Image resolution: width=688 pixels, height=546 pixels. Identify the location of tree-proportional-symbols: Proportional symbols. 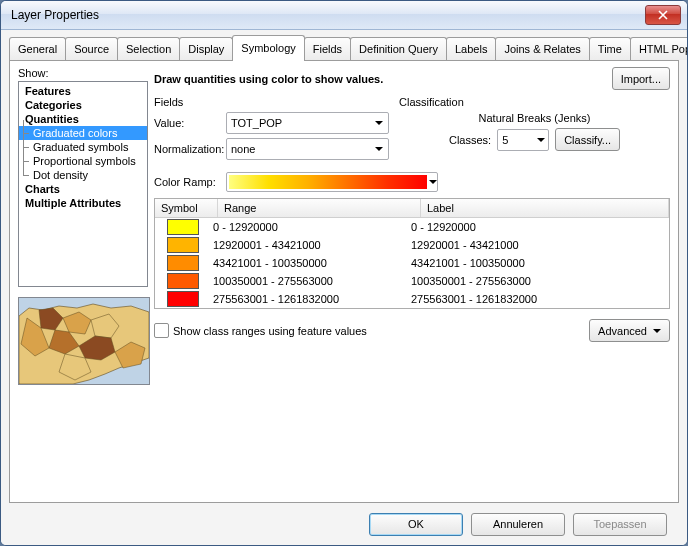
(83, 161).